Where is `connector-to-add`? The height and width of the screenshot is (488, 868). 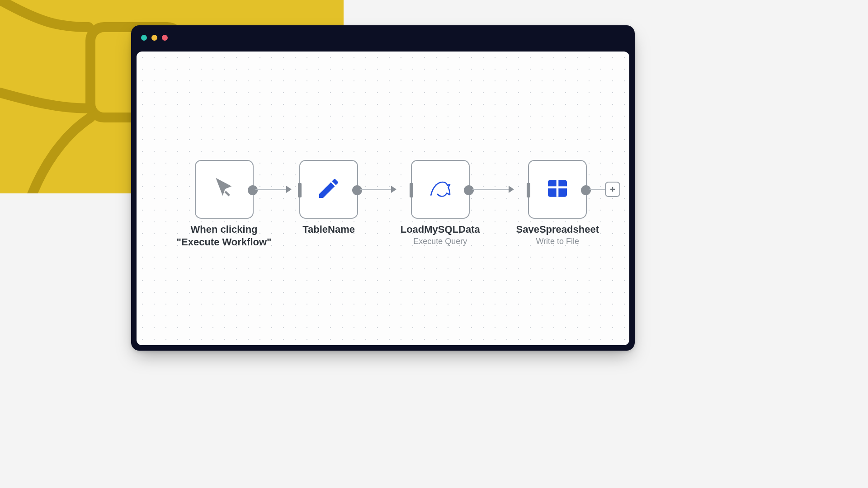
connector-to-add is located at coordinates (597, 189).